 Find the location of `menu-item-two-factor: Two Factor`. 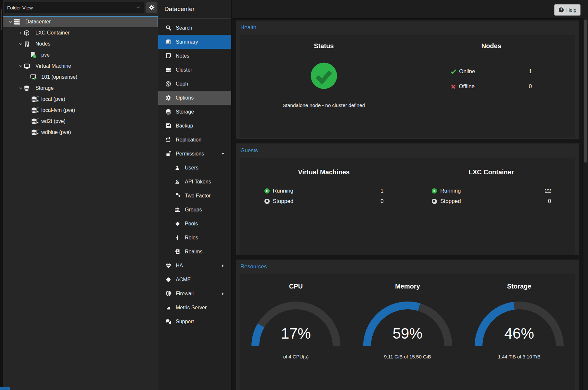

menu-item-two-factor: Two Factor is located at coordinates (195, 196).